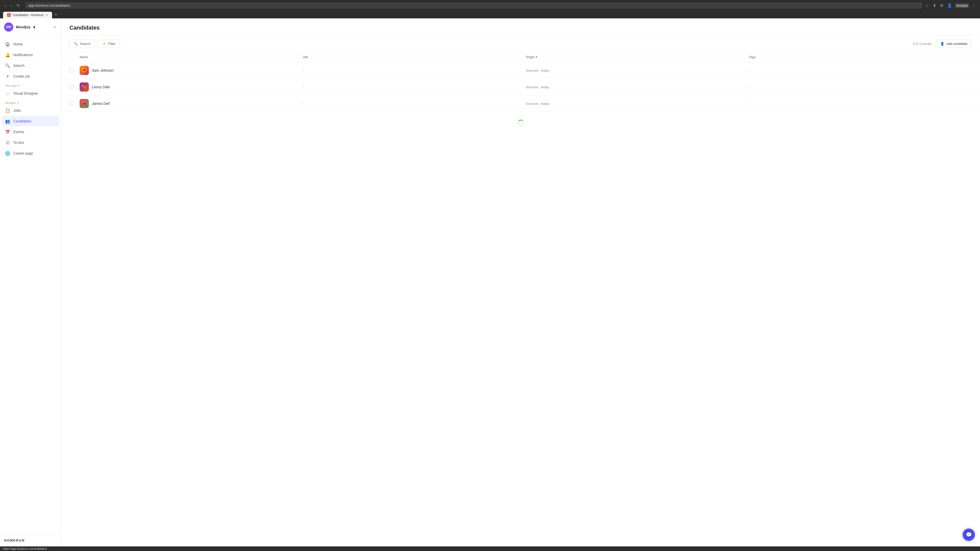  Describe the element at coordinates (21, 76) in the screenshot. I see `sidebar-item-create-job-label: Create job` at that location.